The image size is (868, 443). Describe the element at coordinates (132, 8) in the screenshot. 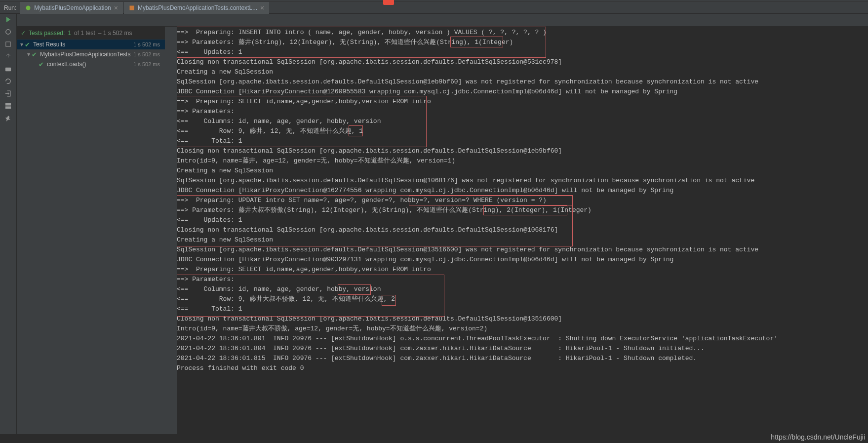

I see `test-icon` at that location.